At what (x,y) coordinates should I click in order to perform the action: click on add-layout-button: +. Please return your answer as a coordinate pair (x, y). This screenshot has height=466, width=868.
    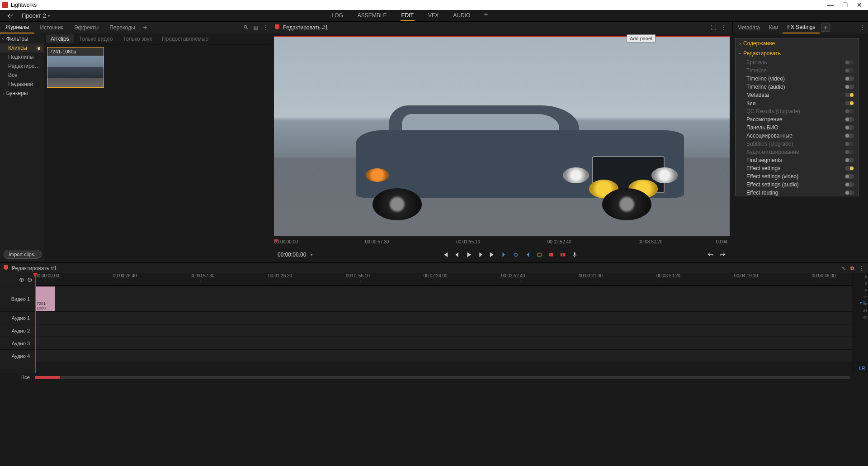
    Looking at the image, I should click on (486, 16).